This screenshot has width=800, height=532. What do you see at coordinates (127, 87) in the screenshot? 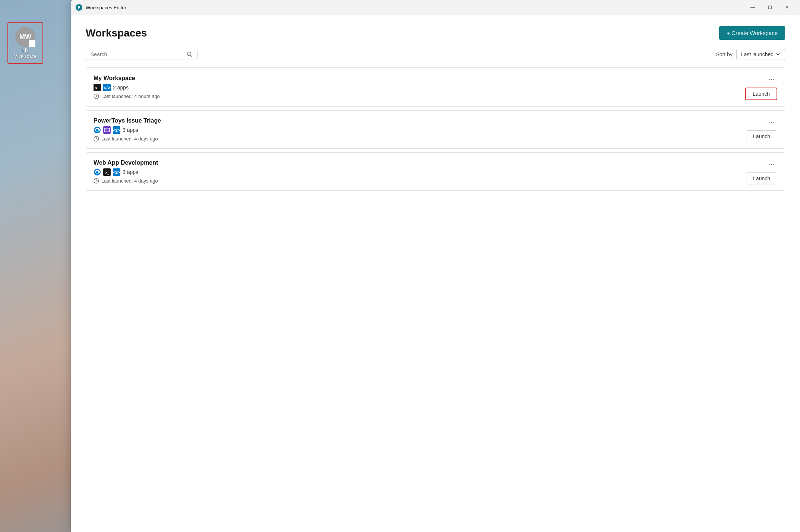
I see `workspace-card-left: My Workspace >_ </> 2 apps Last launched…` at bounding box center [127, 87].